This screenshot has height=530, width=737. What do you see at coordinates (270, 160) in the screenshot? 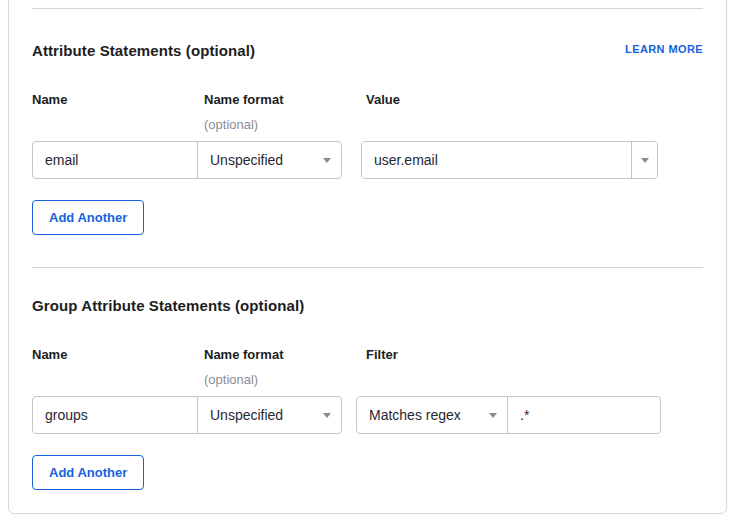
I see `attribute-name-format-select: Unspecified` at bounding box center [270, 160].